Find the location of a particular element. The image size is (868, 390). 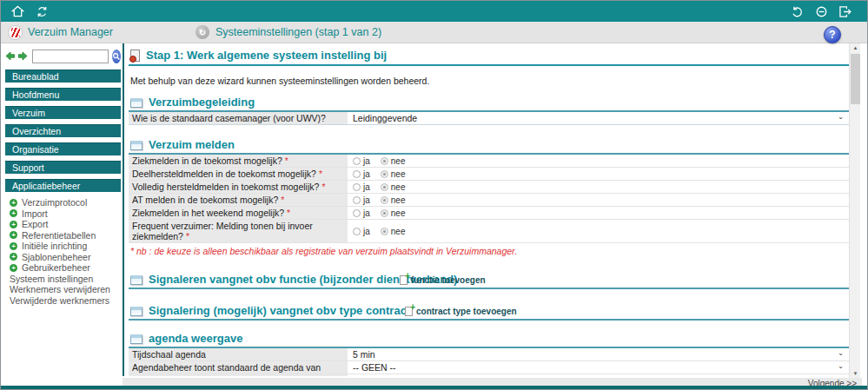

form-row-question: Ziekmelden in het weekend mogelijk?* ja … is located at coordinates (488, 214).